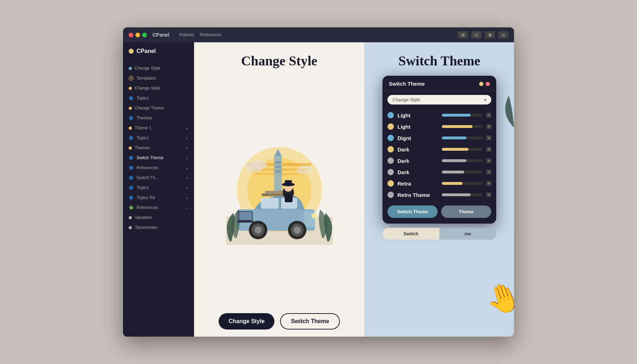 The image size is (637, 364). I want to click on sidebar-item-variables: Variables, so click(159, 218).